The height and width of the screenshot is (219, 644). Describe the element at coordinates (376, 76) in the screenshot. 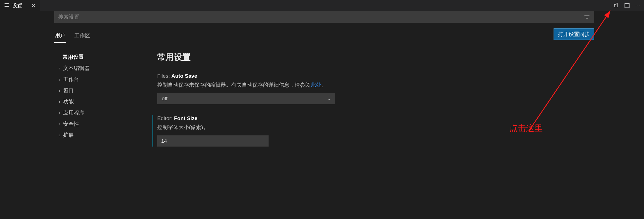

I see `setting-title: Files: Auto Save` at that location.